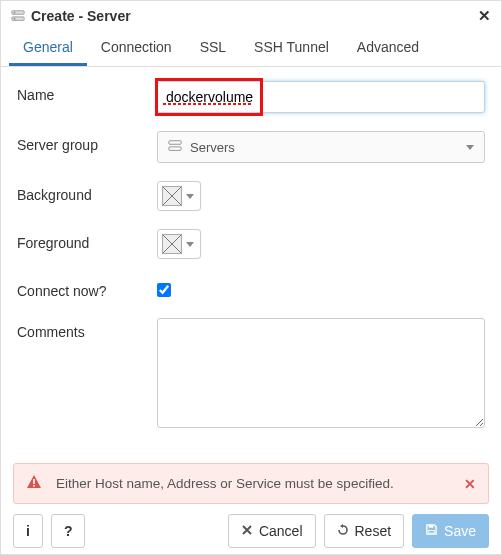 This screenshot has height=555, width=502. What do you see at coordinates (272, 531) in the screenshot?
I see `cancel-button: Cancel` at bounding box center [272, 531].